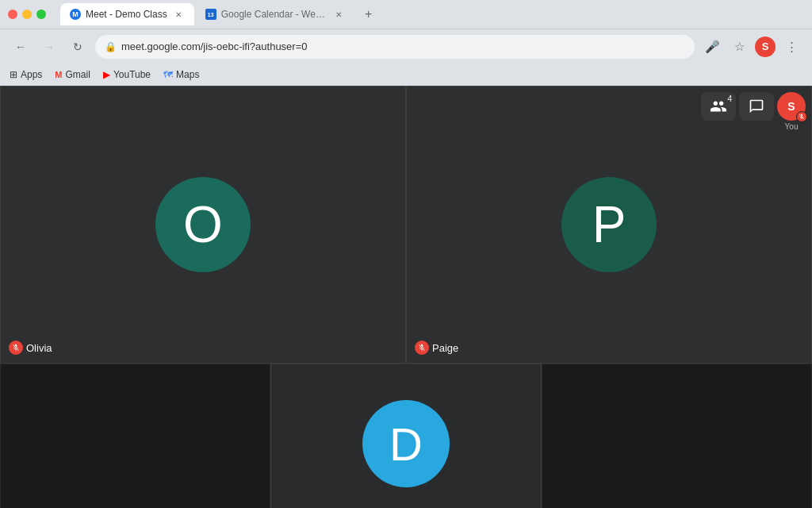 The height and width of the screenshot is (508, 812). What do you see at coordinates (609, 225) in the screenshot?
I see `paige-initial: P` at bounding box center [609, 225].